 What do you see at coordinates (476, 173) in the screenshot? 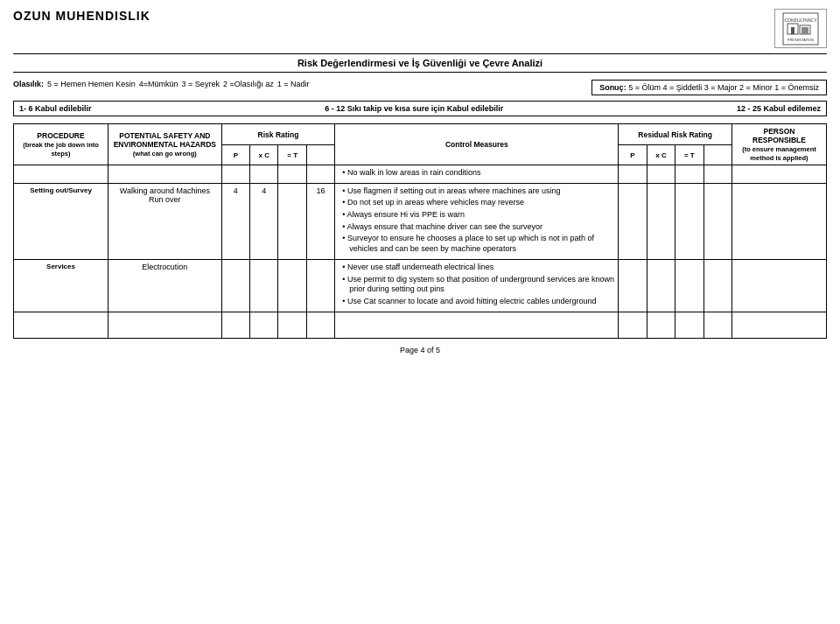
I see `row1-measure-1: No walk in low areas in rain conditions` at bounding box center [476, 173].